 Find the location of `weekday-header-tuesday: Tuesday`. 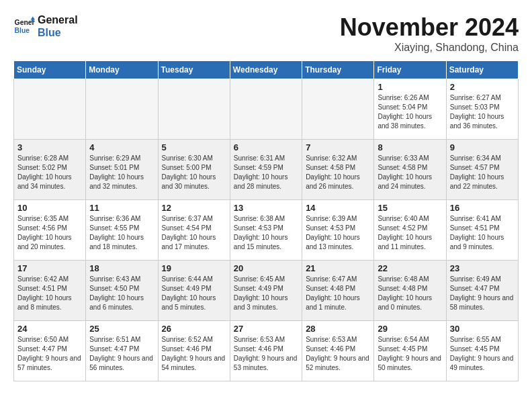

weekday-header-tuesday: Tuesday is located at coordinates (193, 70).